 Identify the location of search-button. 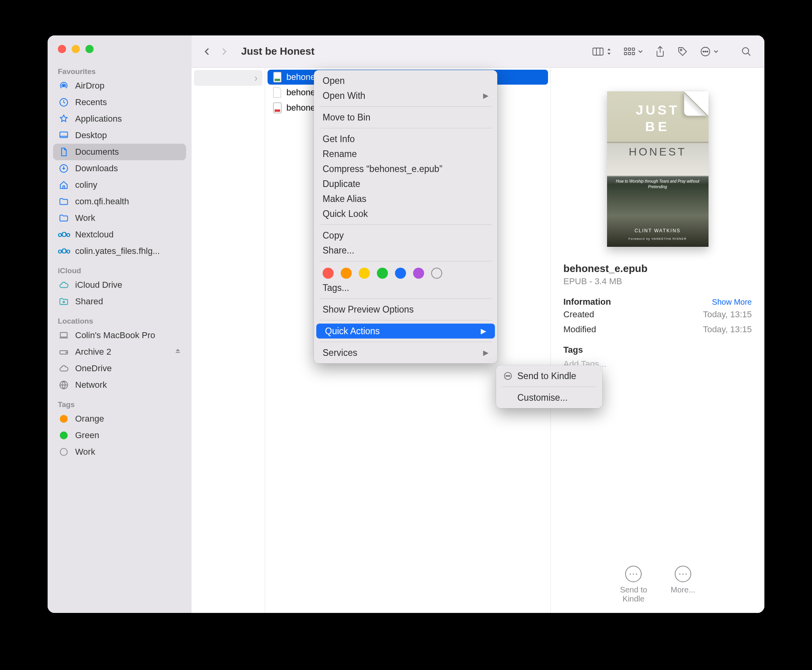
(746, 52).